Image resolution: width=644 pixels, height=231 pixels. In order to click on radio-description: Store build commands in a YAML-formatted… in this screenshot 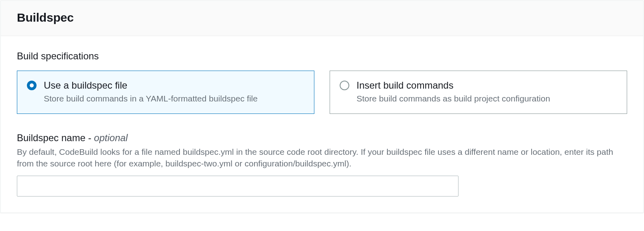, I will do `click(151, 99)`.